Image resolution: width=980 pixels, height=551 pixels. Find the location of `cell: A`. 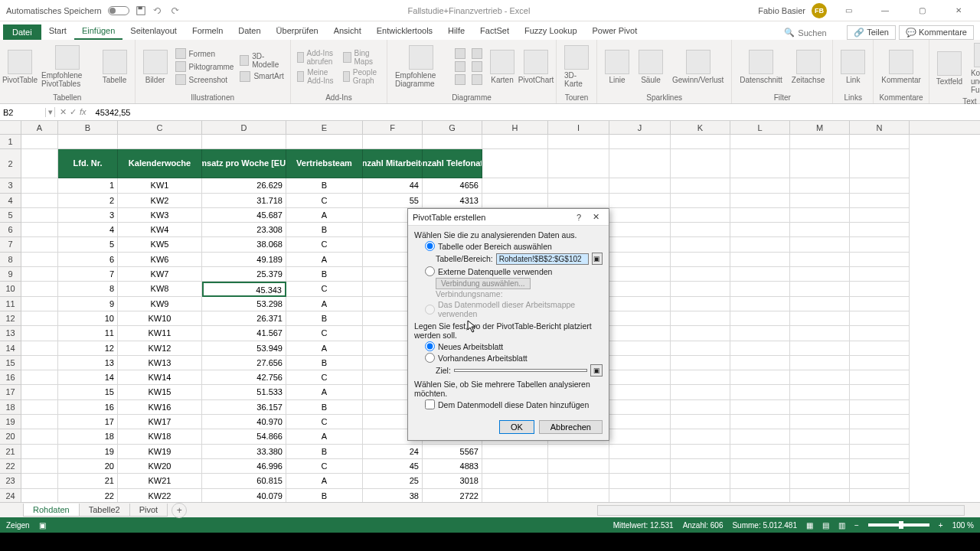

cell: A is located at coordinates (325, 436).